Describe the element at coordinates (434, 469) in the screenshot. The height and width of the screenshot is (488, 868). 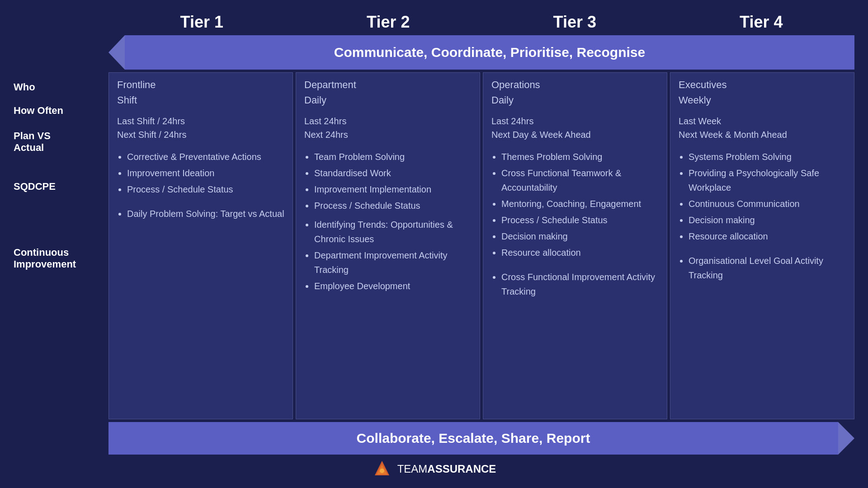
I see `footer: TEAMASSURANCE` at that location.